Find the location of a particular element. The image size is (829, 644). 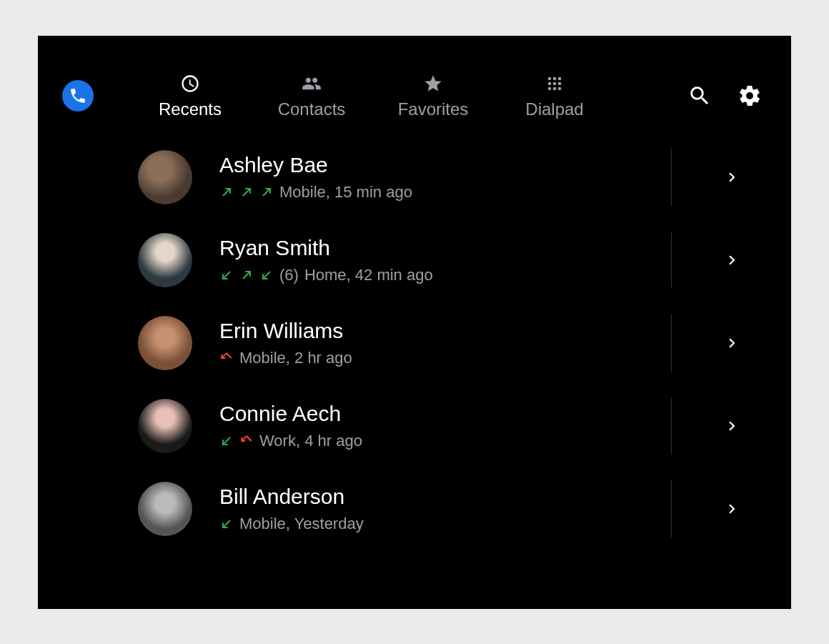

search-button is located at coordinates (700, 96).